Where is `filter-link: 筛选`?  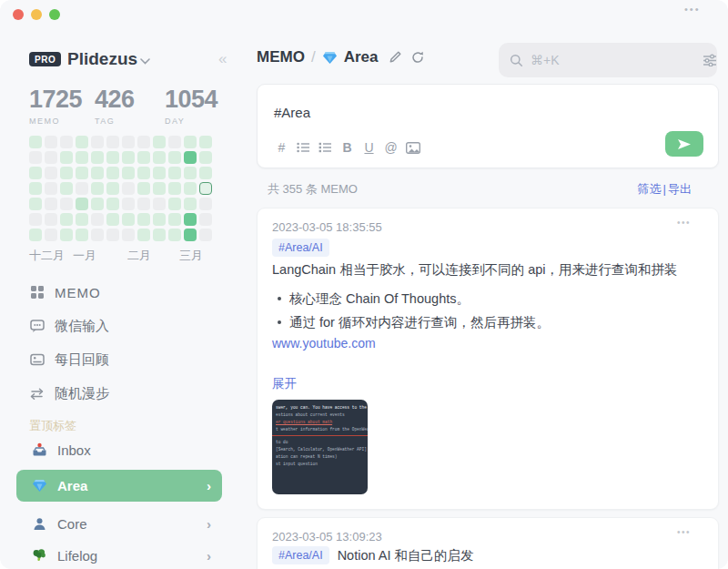
filter-link: 筛选 is located at coordinates (650, 189).